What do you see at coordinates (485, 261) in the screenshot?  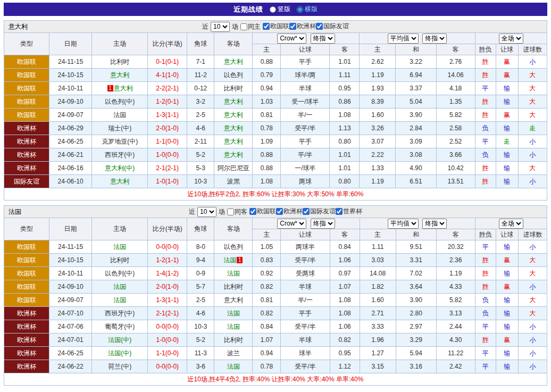 I see `result-wdl: 胜` at bounding box center [485, 261].